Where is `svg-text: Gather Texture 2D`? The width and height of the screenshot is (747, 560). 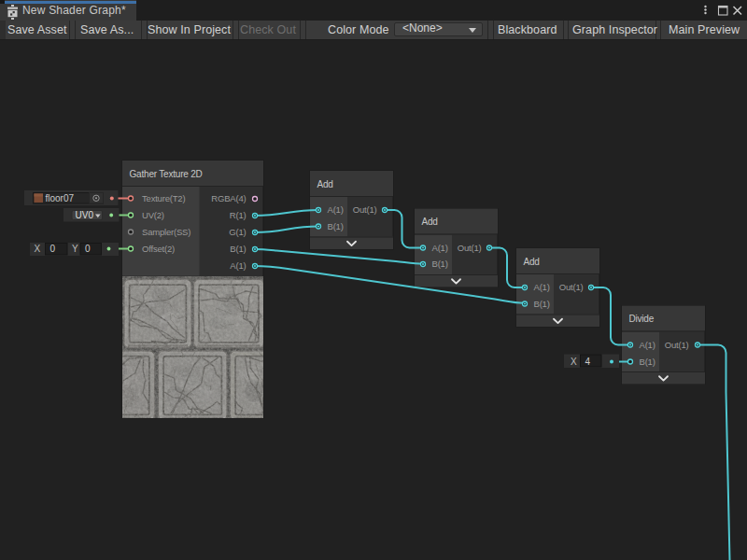
svg-text: Gather Texture 2D is located at coordinates (166, 174).